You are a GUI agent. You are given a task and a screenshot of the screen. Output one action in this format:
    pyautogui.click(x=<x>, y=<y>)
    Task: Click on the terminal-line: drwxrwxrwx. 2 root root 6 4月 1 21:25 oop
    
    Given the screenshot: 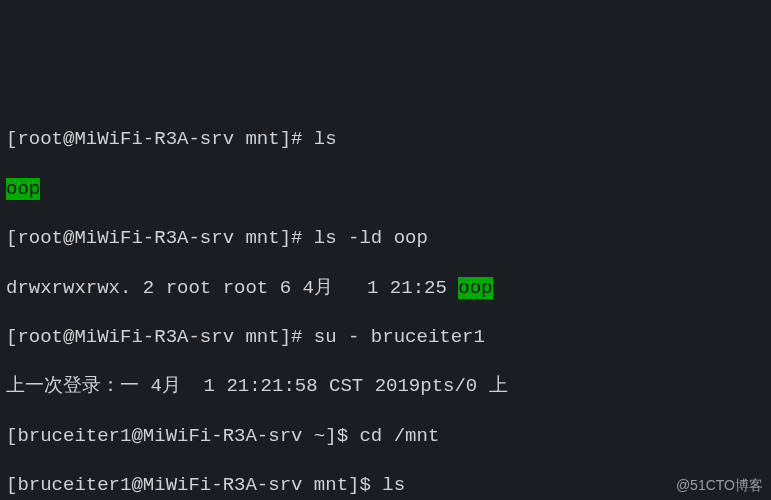 What is the action you would take?
    pyautogui.click(x=386, y=288)
    